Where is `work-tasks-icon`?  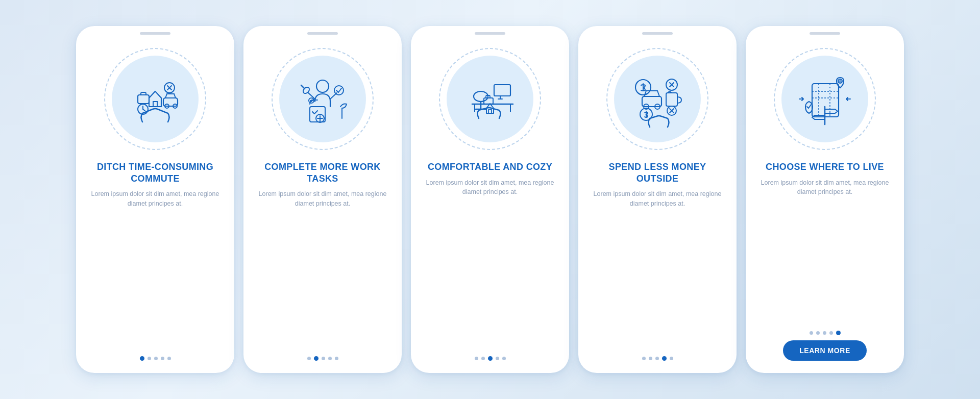 work-tasks-icon is located at coordinates (323, 99).